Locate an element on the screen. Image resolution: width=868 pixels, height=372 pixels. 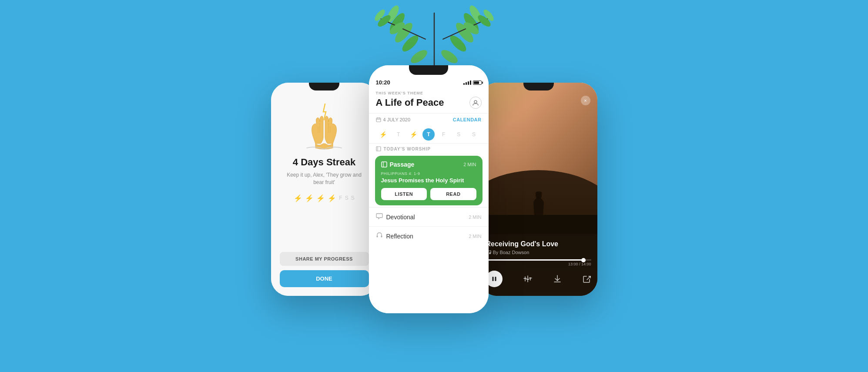
reflection-duration: 2 MIN is located at coordinates (475, 236).